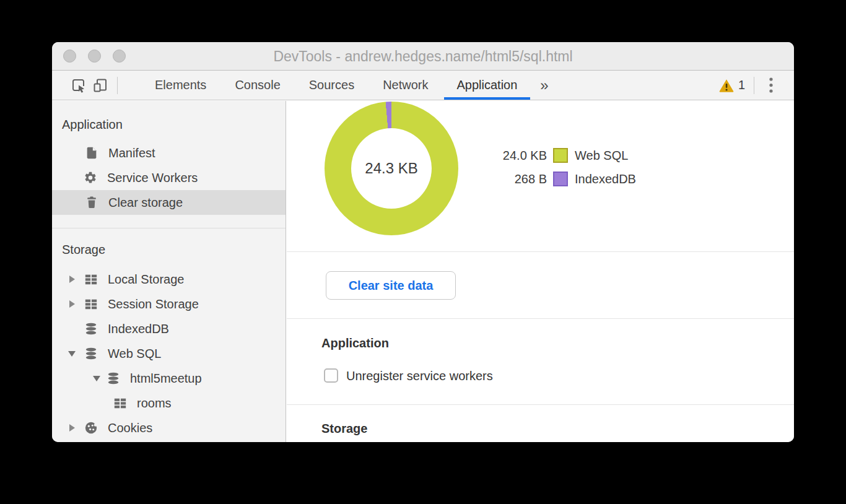  Describe the element at coordinates (355, 343) in the screenshot. I see `application-section-heading: Application` at that location.